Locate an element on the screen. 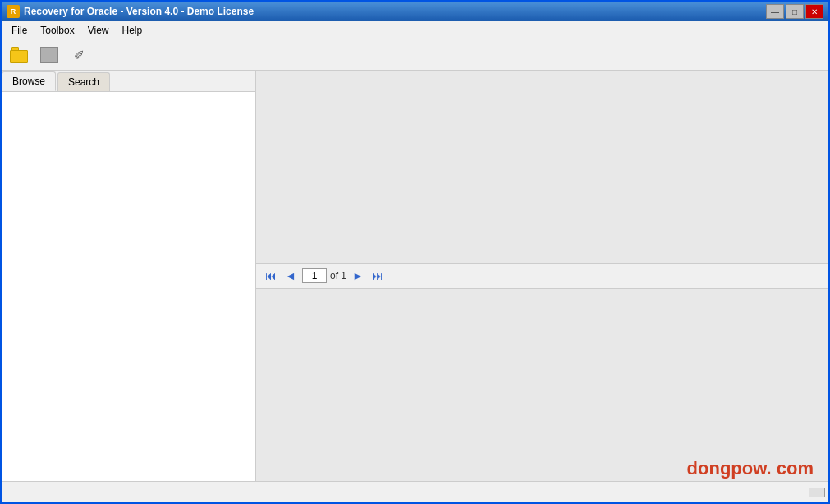 This screenshot has height=504, width=830. next-page-icon: ► is located at coordinates (358, 276).